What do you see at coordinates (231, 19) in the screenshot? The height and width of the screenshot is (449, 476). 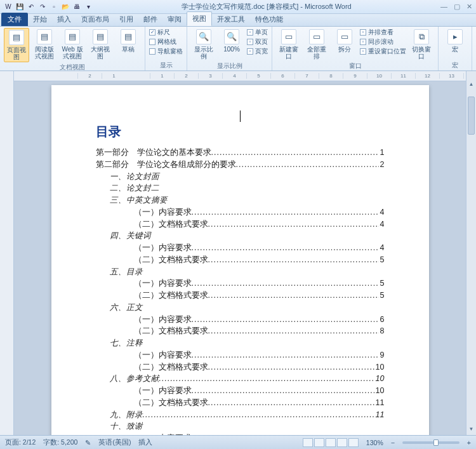 I see `tab-7: 开发工具` at bounding box center [231, 19].